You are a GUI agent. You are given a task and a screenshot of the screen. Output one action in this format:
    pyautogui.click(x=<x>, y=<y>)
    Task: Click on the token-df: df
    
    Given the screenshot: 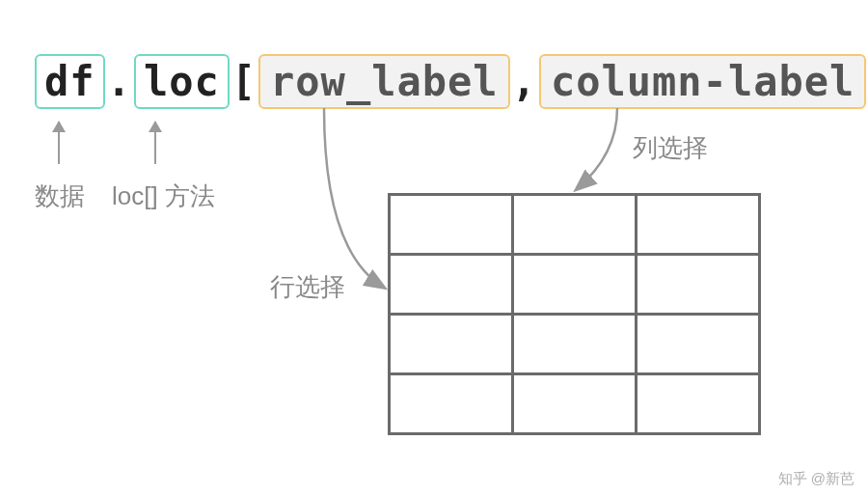 What is the action you would take?
    pyautogui.click(x=69, y=81)
    